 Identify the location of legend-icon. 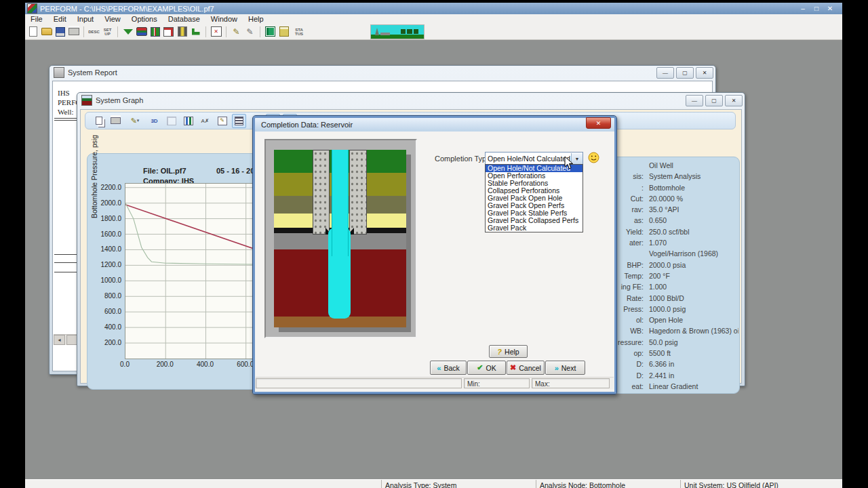
(239, 121).